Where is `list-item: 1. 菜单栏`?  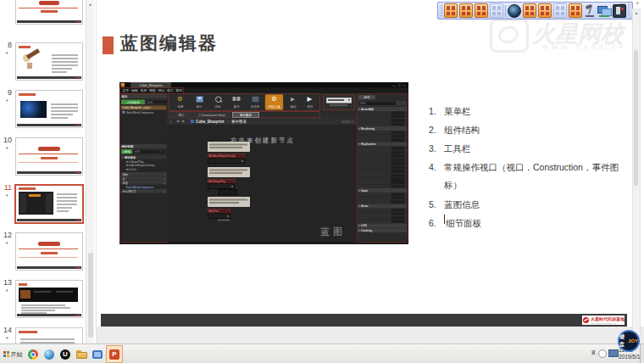
list-item: 1. 菜单栏 is located at coordinates (526, 112).